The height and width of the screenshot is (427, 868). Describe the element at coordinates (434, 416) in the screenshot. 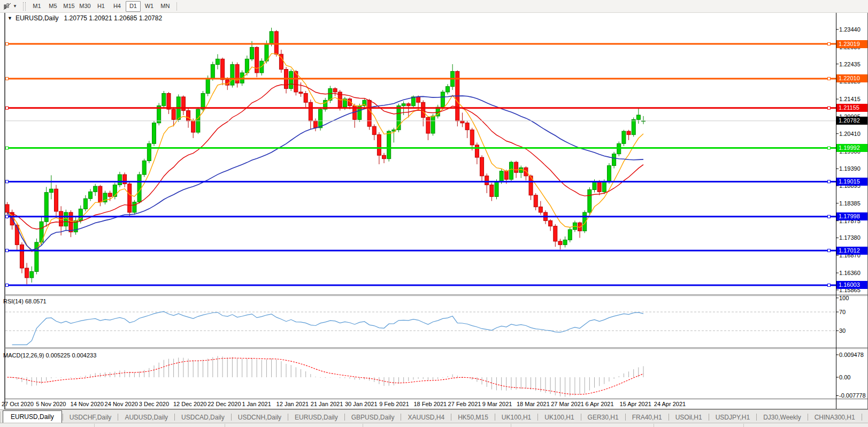

I see `chart-tab-bar: EURUSD,DailyUSDCHF,DailyAUDUSD,DailyUSDC…` at that location.